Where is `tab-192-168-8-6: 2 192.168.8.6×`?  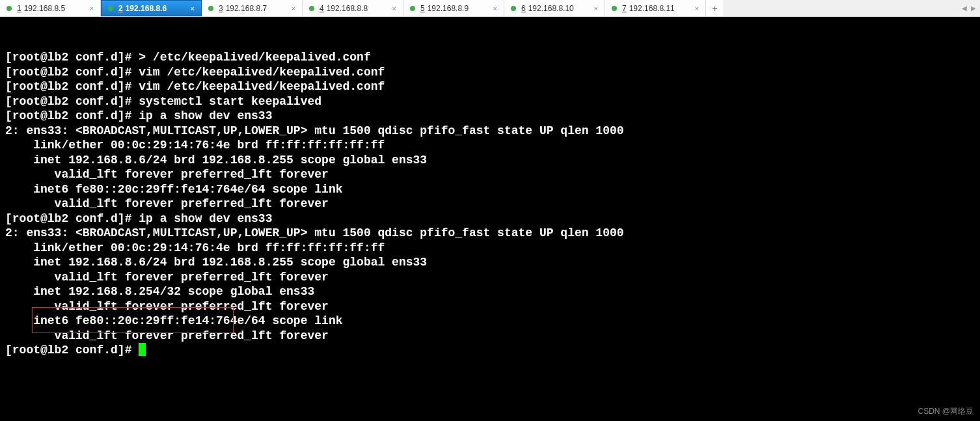 tab-192-168-8-6: 2 192.168.8.6× is located at coordinates (151, 8).